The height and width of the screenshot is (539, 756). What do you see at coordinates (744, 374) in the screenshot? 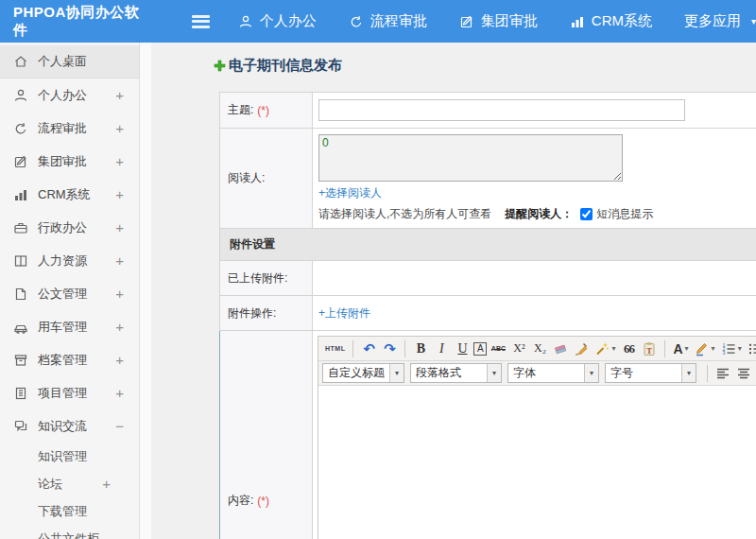
I see `align-center-icon` at bounding box center [744, 374].